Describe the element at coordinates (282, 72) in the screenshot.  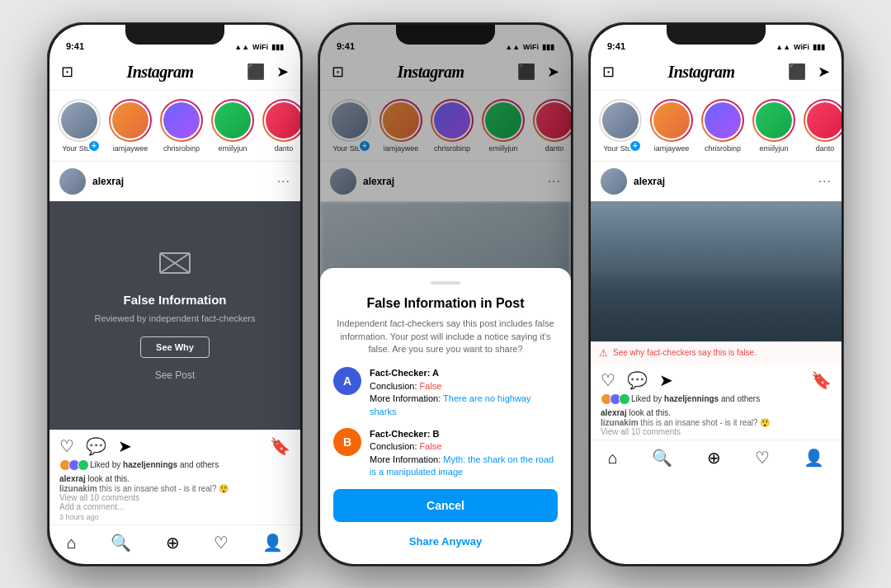
I see `send-icon: ➤` at that location.